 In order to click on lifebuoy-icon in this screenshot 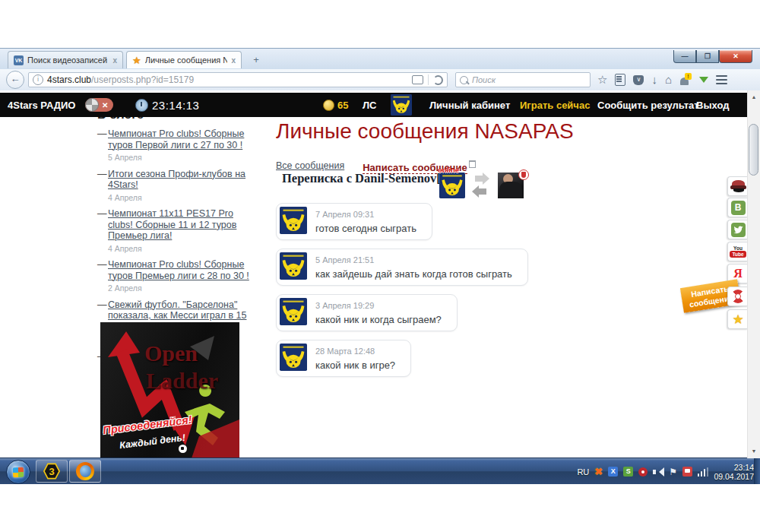, I will do `click(738, 296)`.